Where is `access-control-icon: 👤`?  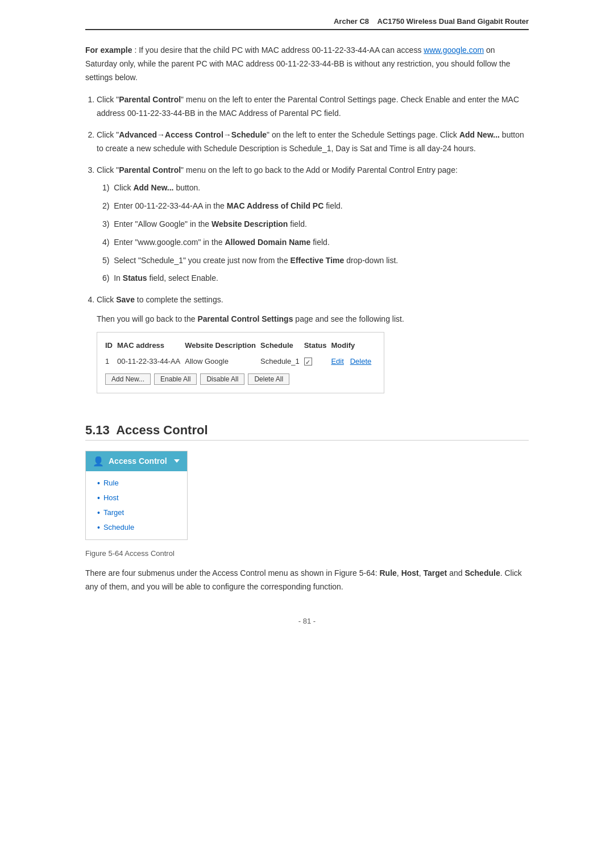
access-control-icon: 👤 is located at coordinates (98, 462).